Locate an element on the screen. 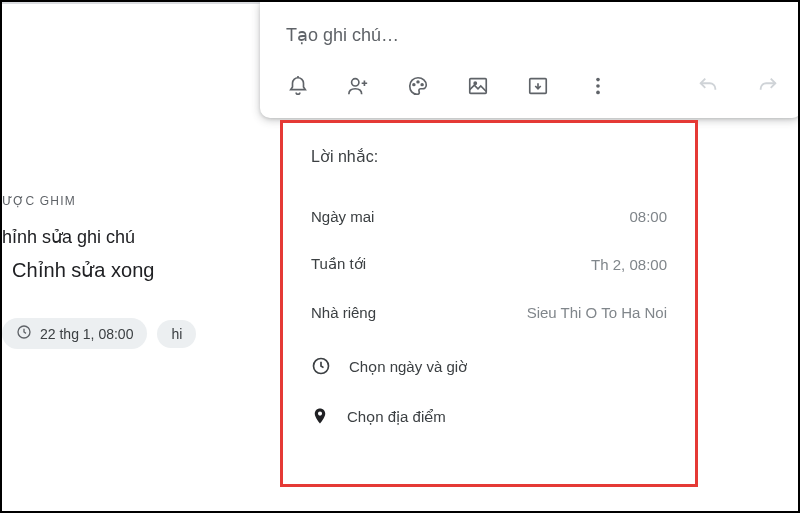 This screenshot has width=800, height=513. reminder-option-label: Tuần tới is located at coordinates (338, 264).